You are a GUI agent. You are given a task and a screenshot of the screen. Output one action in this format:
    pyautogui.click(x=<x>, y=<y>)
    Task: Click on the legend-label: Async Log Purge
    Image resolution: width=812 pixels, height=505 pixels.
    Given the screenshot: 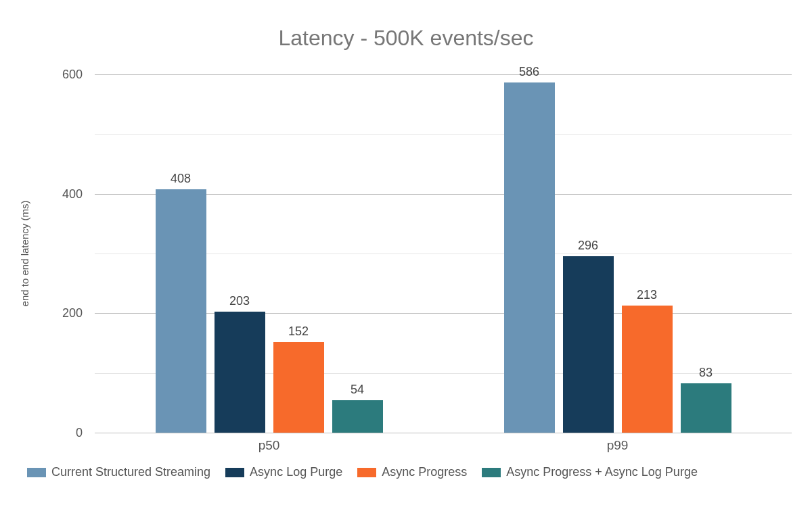 What is the action you would take?
    pyautogui.click(x=296, y=472)
    